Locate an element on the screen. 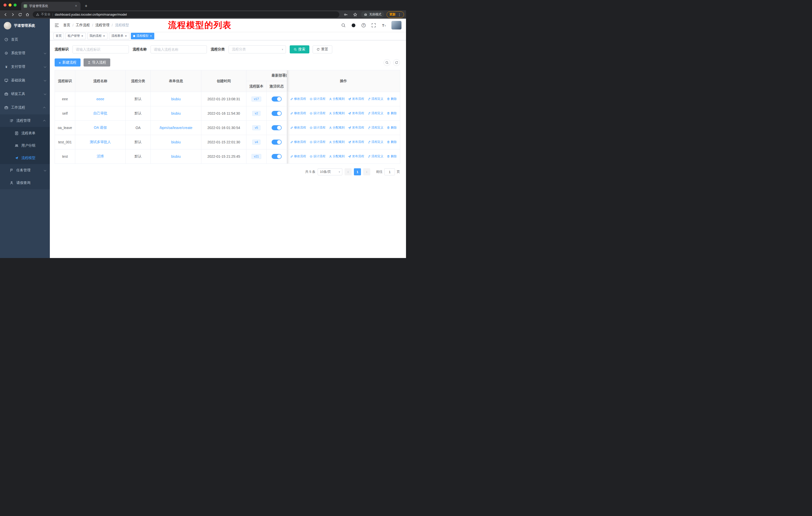 Image resolution: width=812 pixels, height=516 pixels. new-tab-button: + is located at coordinates (86, 6).